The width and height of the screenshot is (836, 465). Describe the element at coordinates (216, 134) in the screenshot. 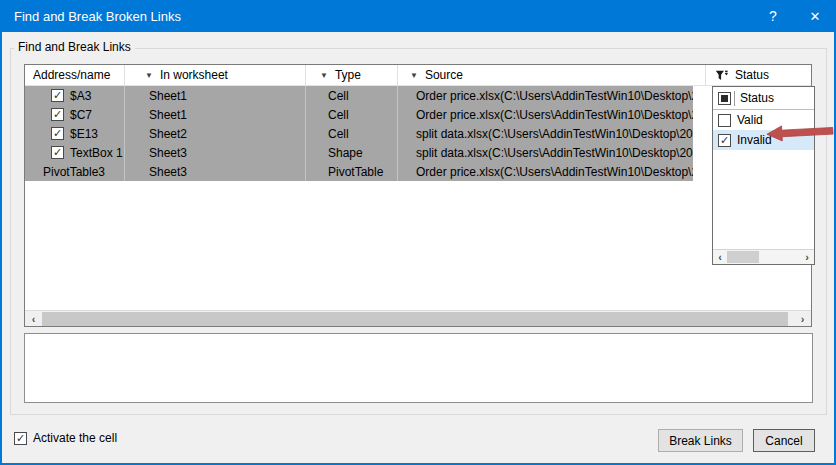

I see `cell-worksheet: Sheet2` at that location.